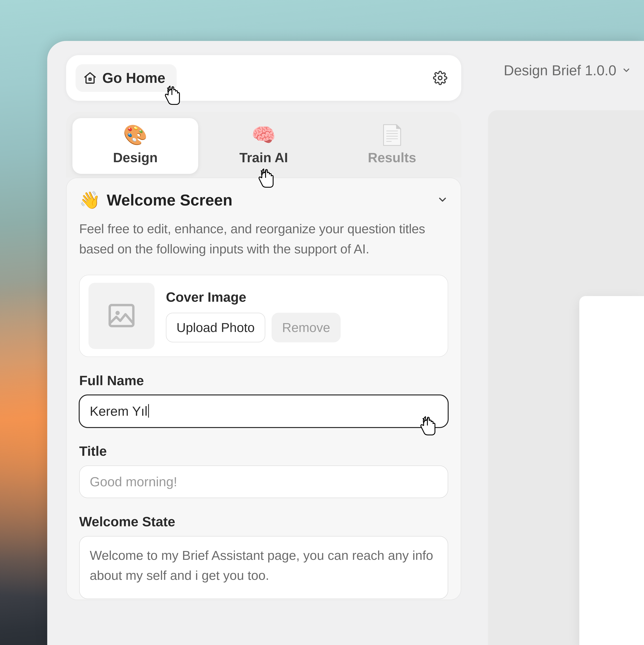 This screenshot has width=644, height=645. I want to click on section-header: 👋 Welcome Screen, so click(264, 200).